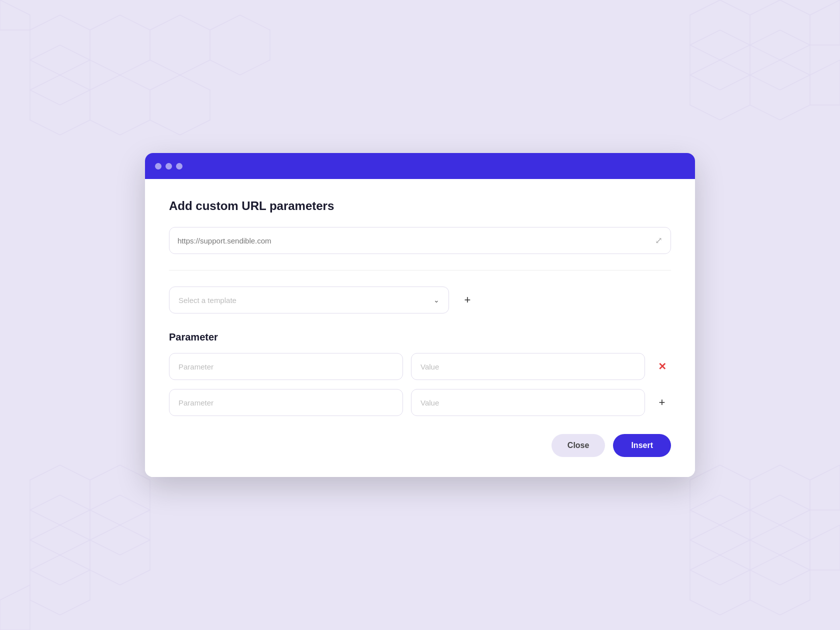  I want to click on parameter-row-2: +, so click(420, 402).